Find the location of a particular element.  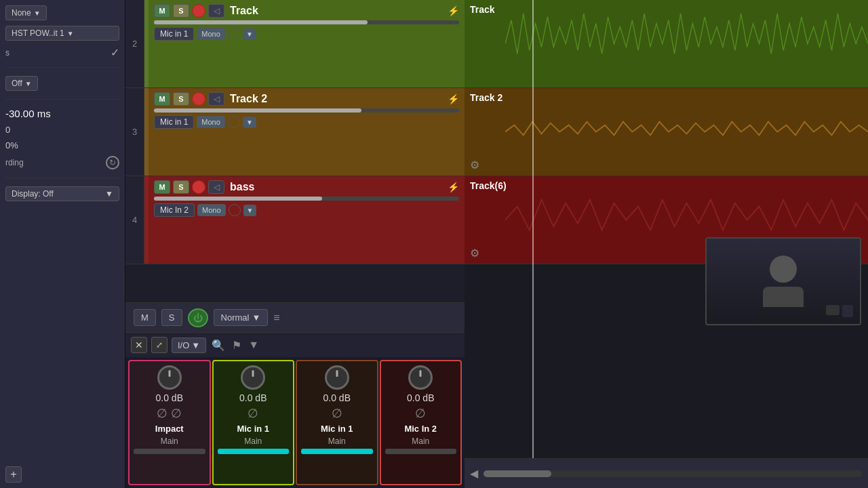

timeline-track-1: Track is located at coordinates (666, 44).